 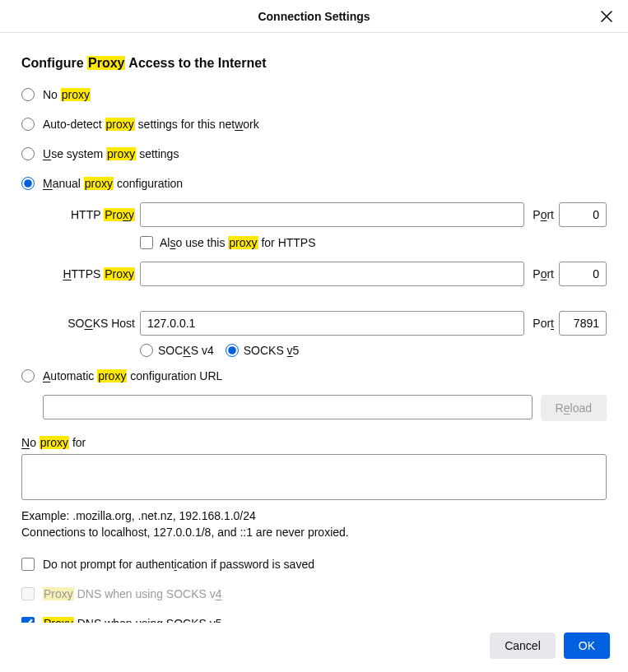 I want to click on no-proxy-label: No proxy for, so click(x=314, y=443).